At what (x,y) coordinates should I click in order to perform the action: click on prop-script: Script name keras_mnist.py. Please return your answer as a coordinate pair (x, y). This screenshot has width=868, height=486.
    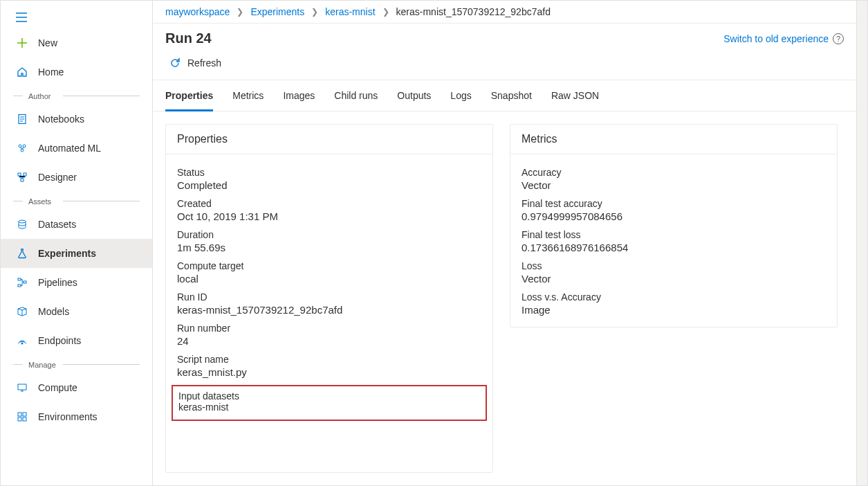
    Looking at the image, I should click on (329, 366).